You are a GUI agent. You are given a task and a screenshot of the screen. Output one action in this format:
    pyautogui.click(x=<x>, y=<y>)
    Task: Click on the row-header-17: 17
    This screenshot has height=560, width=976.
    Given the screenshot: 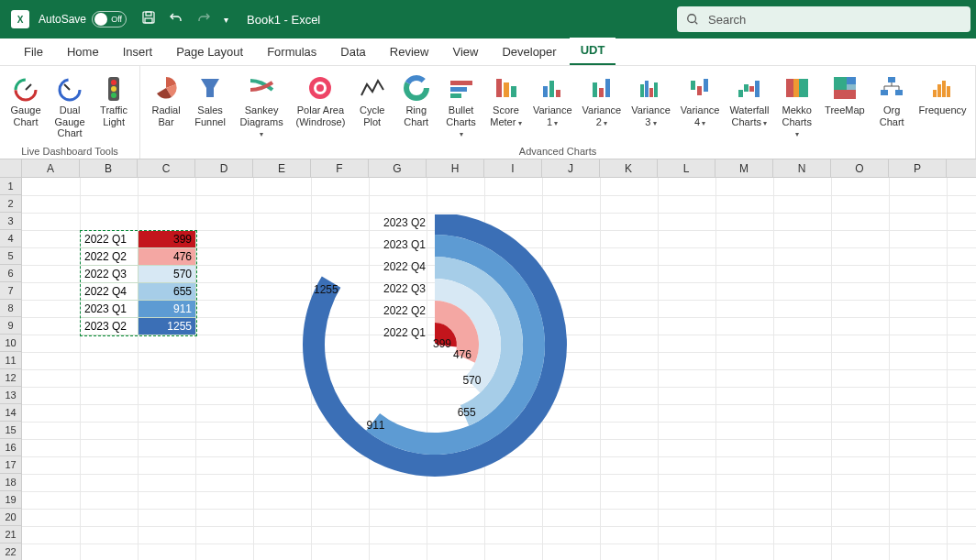 What is the action you would take?
    pyautogui.click(x=11, y=466)
    